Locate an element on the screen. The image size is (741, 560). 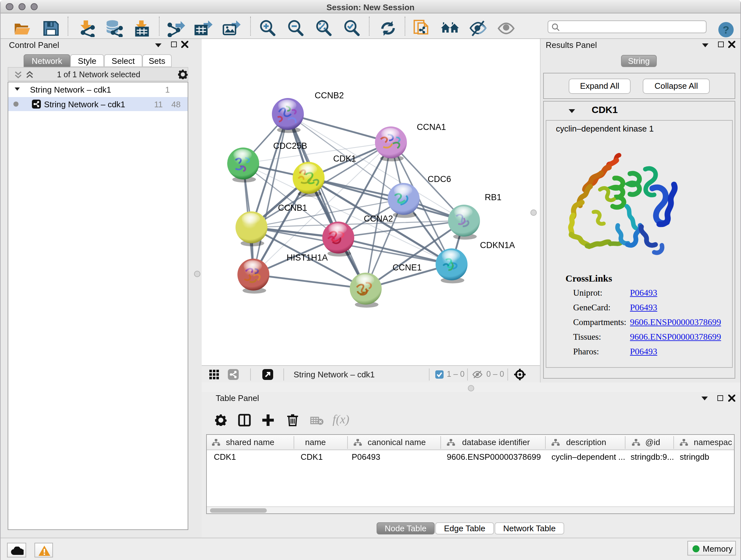
svg-text: CCNA2 is located at coordinates (379, 219).